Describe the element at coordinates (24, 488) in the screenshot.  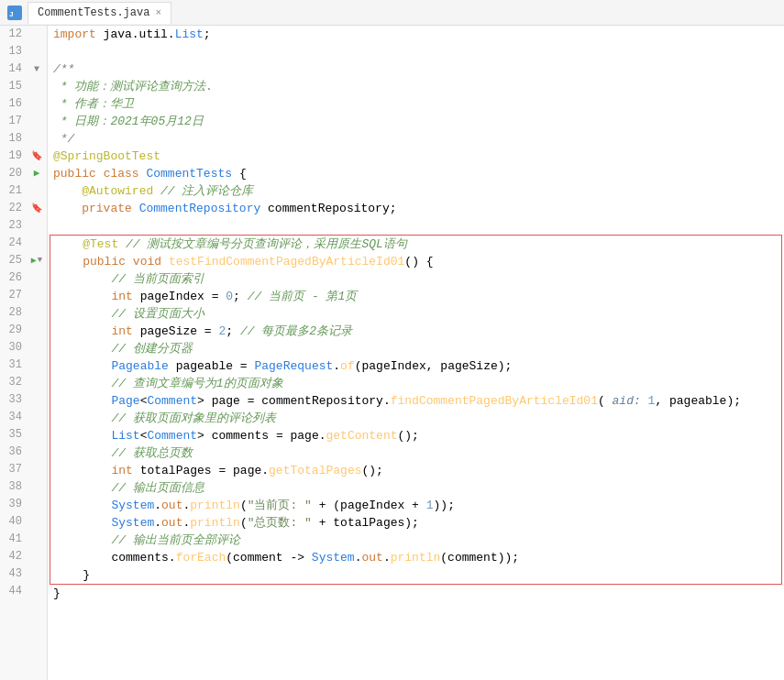
I see `gutter-row-38: 38` at that location.